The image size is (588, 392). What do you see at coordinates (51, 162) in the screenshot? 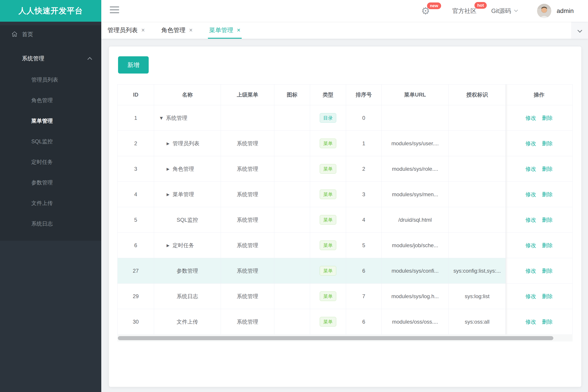
I see `sidebar-item-定时任务: 定时任务` at bounding box center [51, 162].